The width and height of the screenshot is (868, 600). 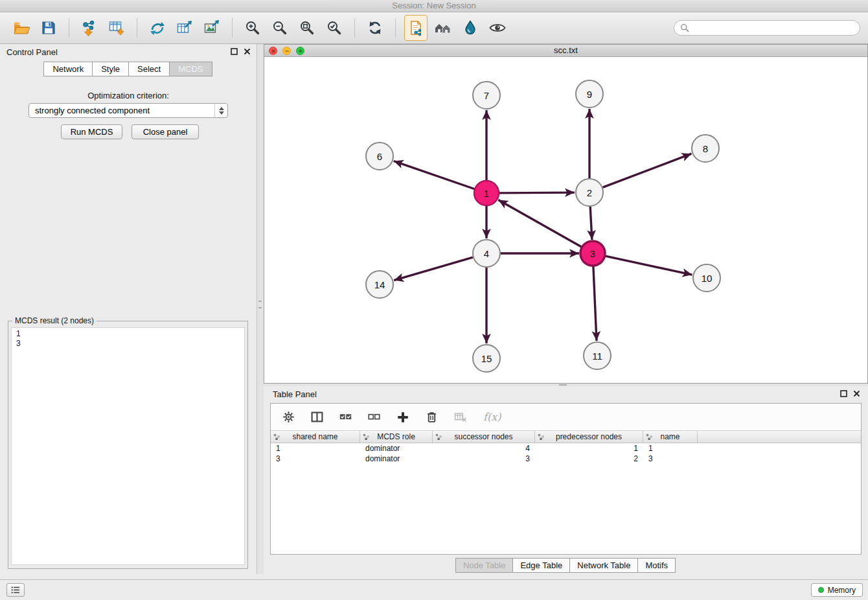 I want to click on maximize-window-button, so click(x=301, y=51).